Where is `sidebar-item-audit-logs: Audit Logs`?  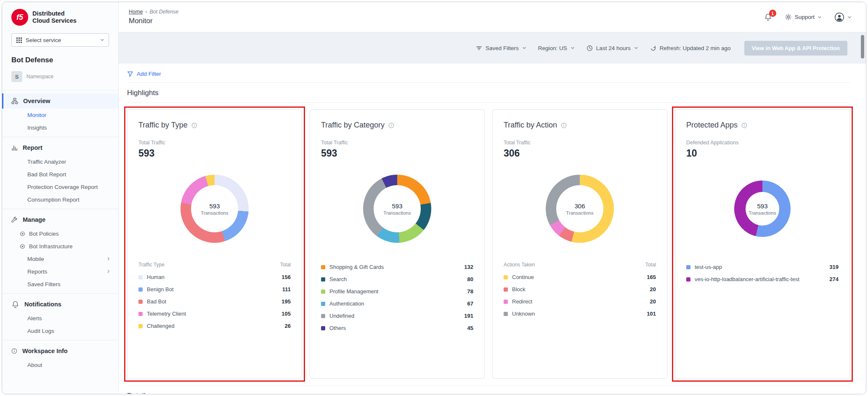
sidebar-item-audit-logs: Audit Logs is located at coordinates (60, 331).